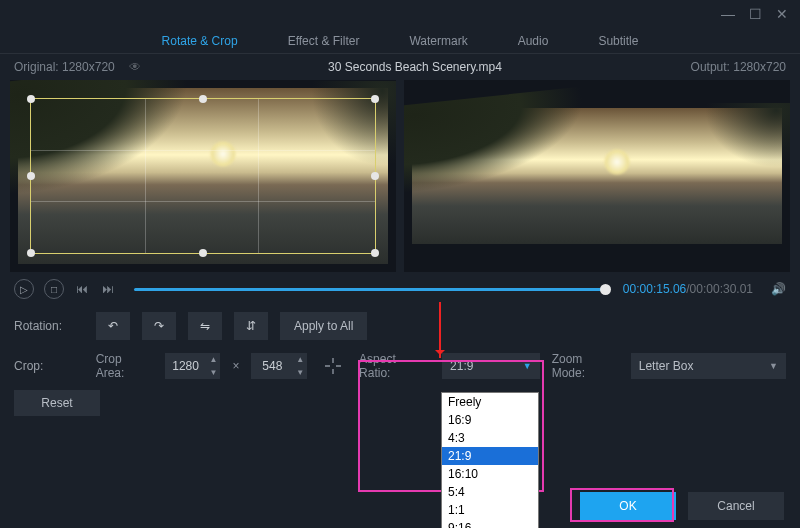  I want to click on next-frame-button: ⏭, so click(108, 289).